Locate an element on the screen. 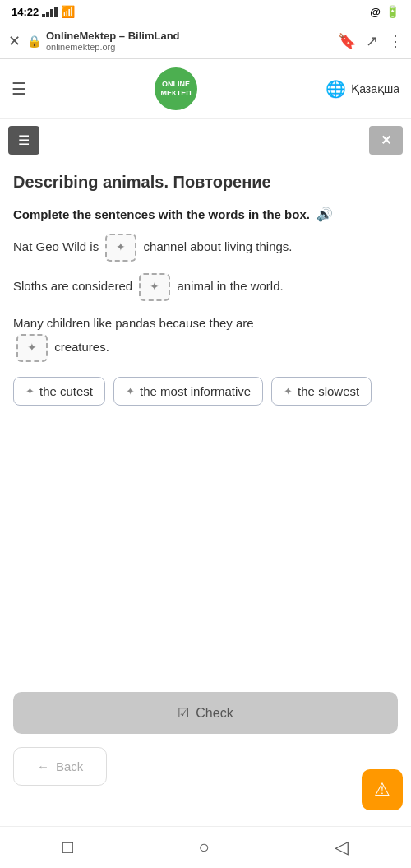 Image resolution: width=411 pixels, height=868 pixels. back-arrow-icon: ← is located at coordinates (43, 767).